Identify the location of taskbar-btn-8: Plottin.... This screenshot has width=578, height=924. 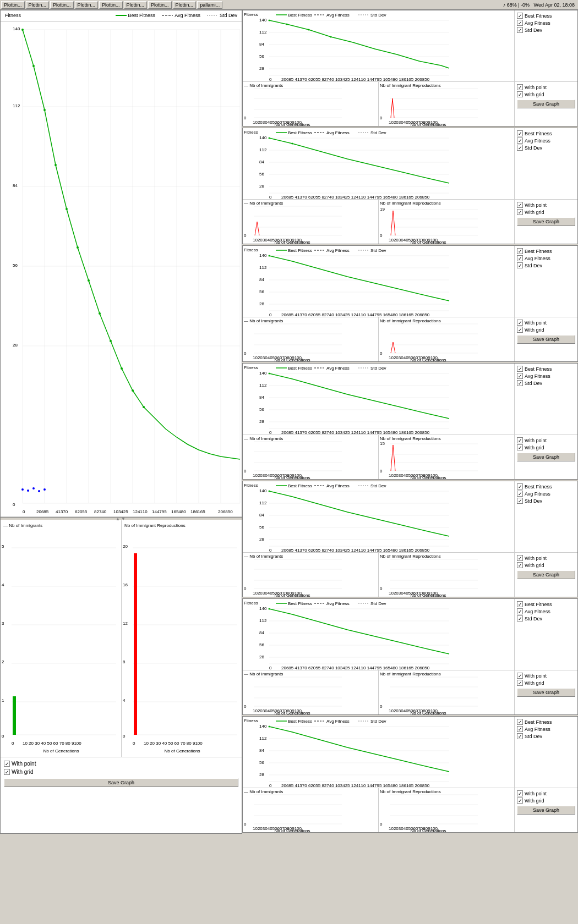
(185, 5).